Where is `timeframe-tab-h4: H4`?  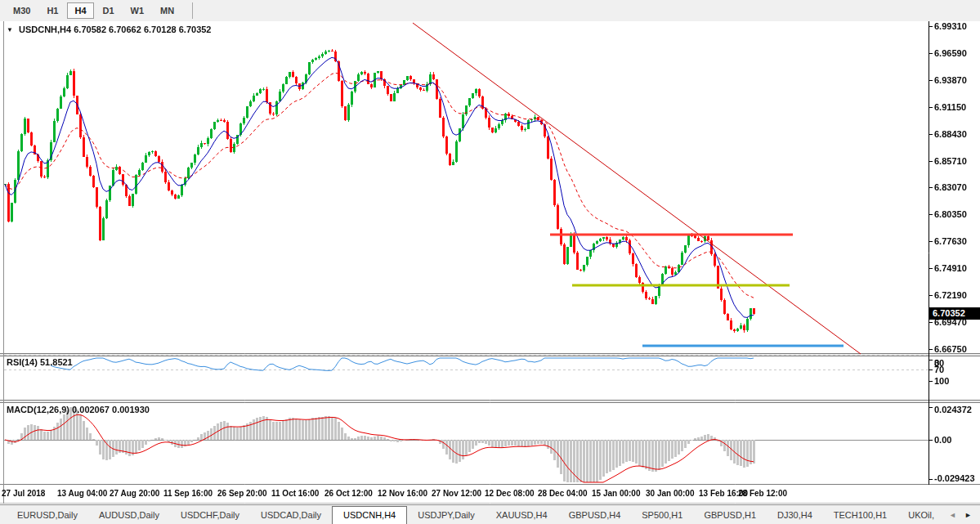
timeframe-tab-h4: H4 is located at coordinates (80, 11).